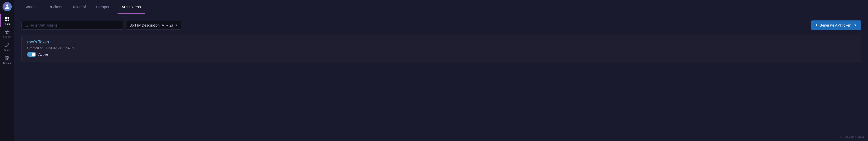 The width and height of the screenshot is (868, 141). I want to click on active-toggle, so click(32, 54).